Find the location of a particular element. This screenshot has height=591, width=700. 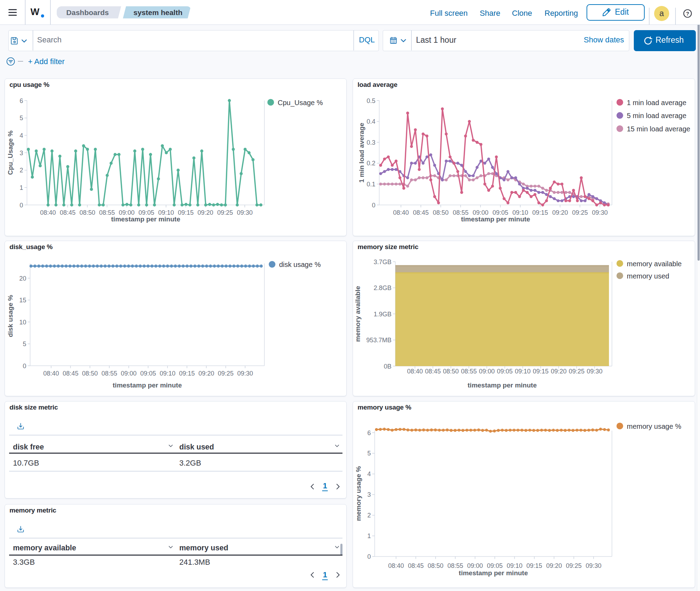

svg-text: 15 is located at coordinates (23, 300).